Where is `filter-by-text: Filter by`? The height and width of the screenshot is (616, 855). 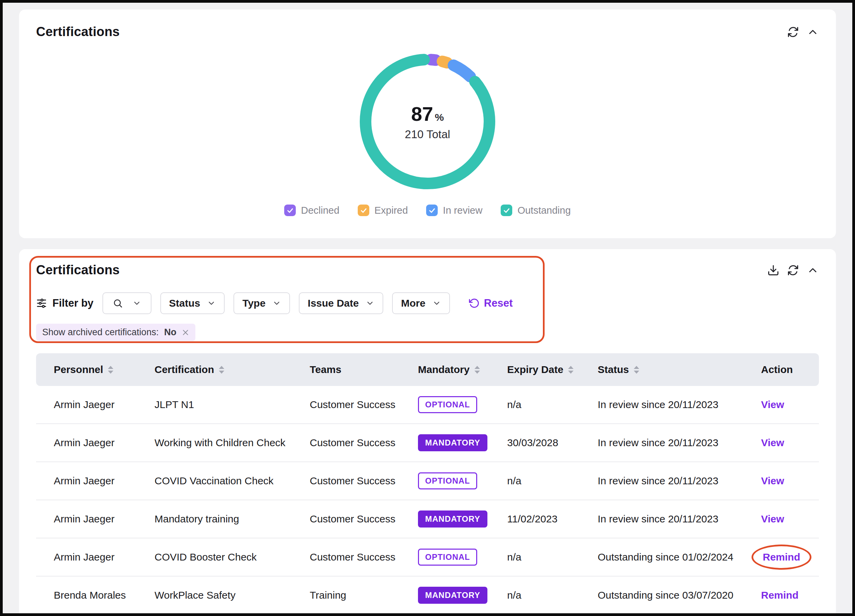 filter-by-text: Filter by is located at coordinates (73, 303).